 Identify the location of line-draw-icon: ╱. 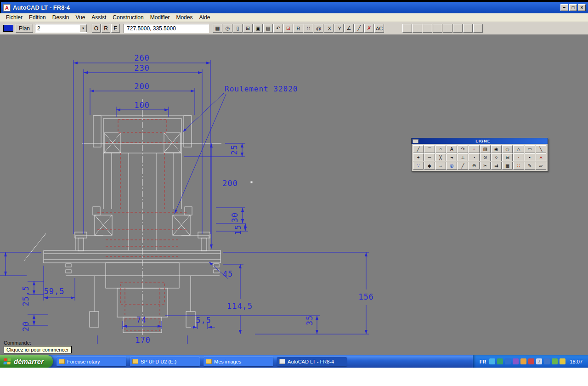
(359, 28).